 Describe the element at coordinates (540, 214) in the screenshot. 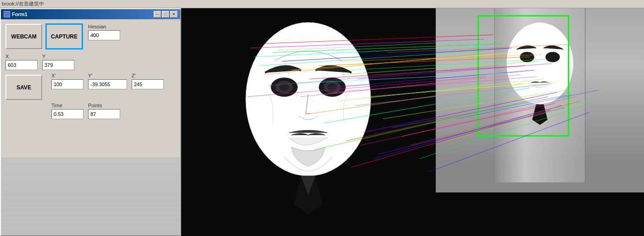

I see `black-bottom-right` at that location.